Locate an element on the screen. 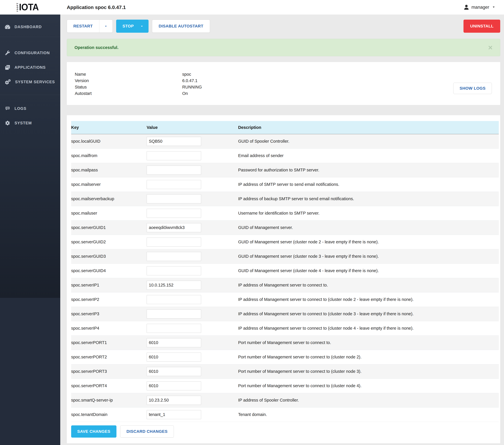 The width and height of the screenshot is (504, 445). info-label: Version is located at coordinates (128, 81).